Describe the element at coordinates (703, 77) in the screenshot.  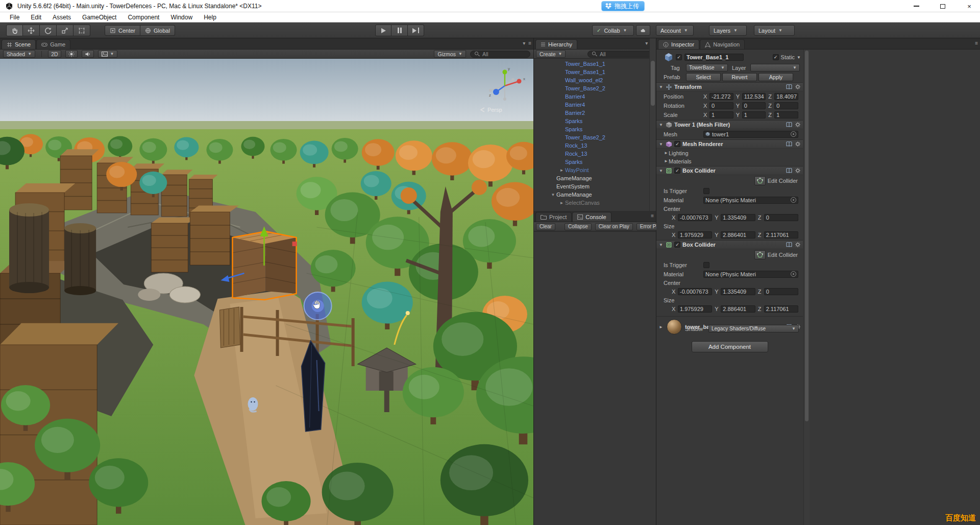
I see `prefab-select-button: Select` at that location.